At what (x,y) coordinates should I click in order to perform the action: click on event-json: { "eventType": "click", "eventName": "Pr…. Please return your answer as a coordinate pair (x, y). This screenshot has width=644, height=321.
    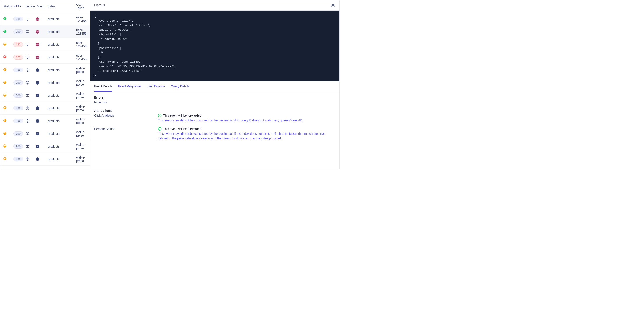
    Looking at the image, I should click on (215, 46).